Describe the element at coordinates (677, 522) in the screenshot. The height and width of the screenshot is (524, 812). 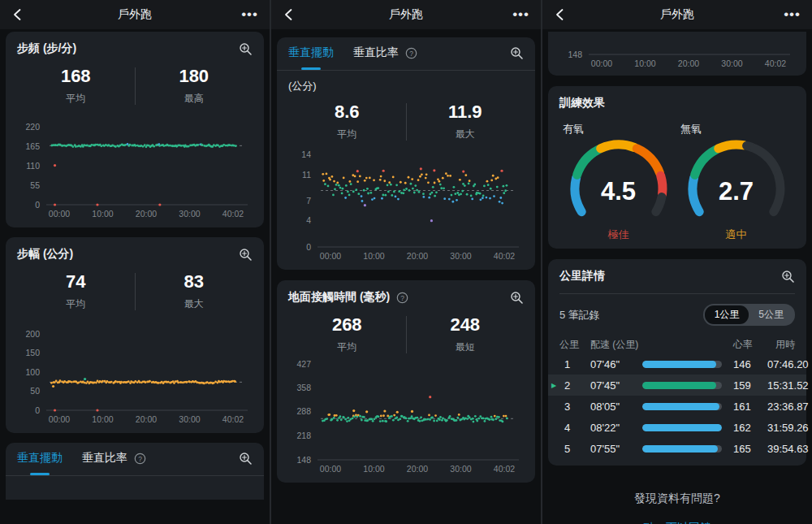
I see `feedback-link: 點一下以回饋` at that location.